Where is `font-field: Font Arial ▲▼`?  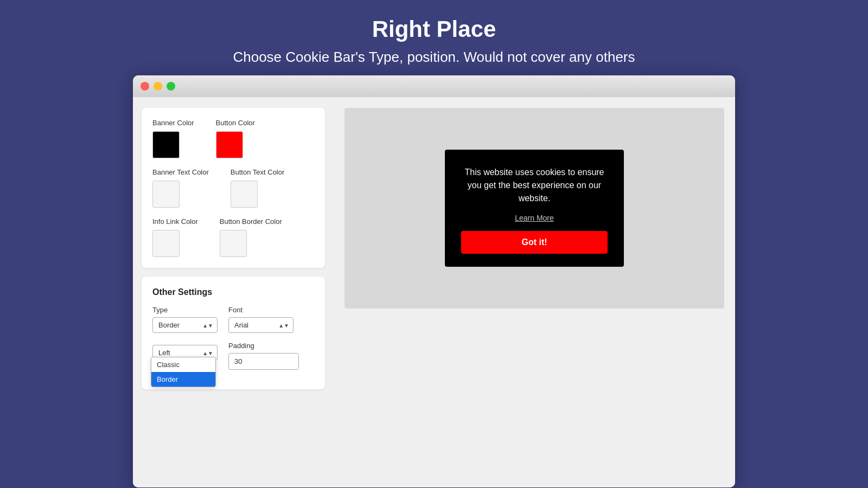
font-field: Font Arial ▲▼ is located at coordinates (261, 319).